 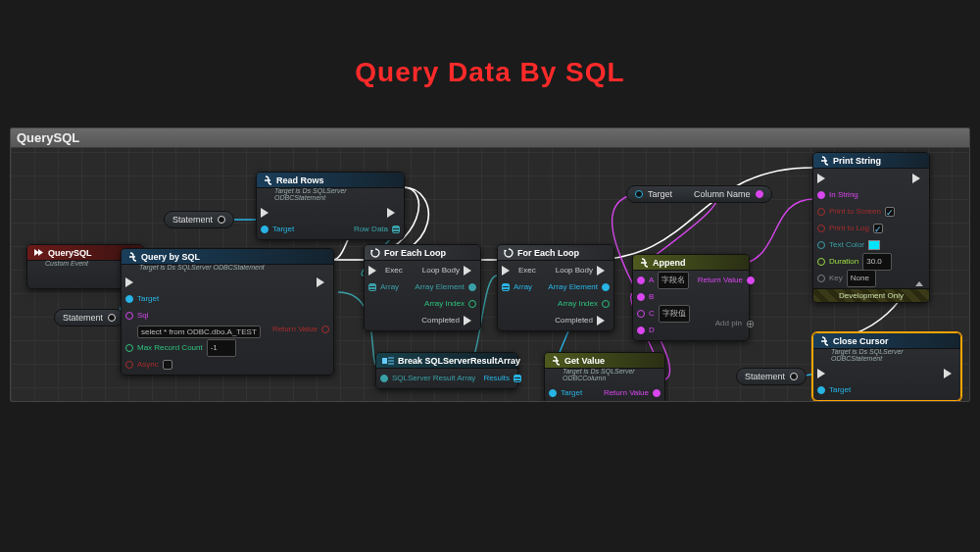 I want to click on pin-label: Key, so click(x=836, y=278).